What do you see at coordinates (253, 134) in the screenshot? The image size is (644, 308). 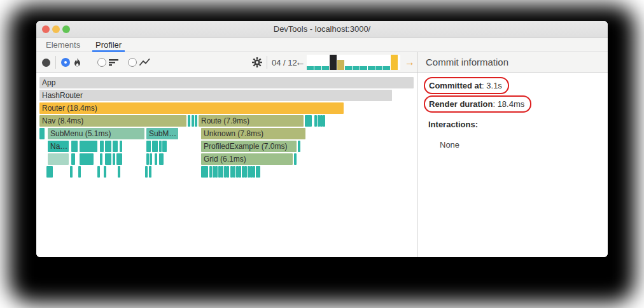 I see `flame-bar-unknown: Unknown (7.8ms)` at bounding box center [253, 134].